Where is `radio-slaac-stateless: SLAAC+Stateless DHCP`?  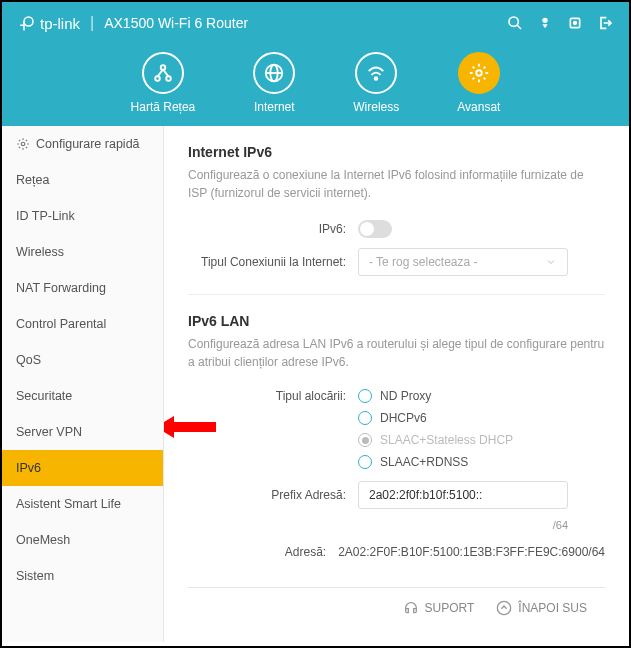
radio-slaac-stateless: SLAAC+Stateless DHCP is located at coordinates (436, 440).